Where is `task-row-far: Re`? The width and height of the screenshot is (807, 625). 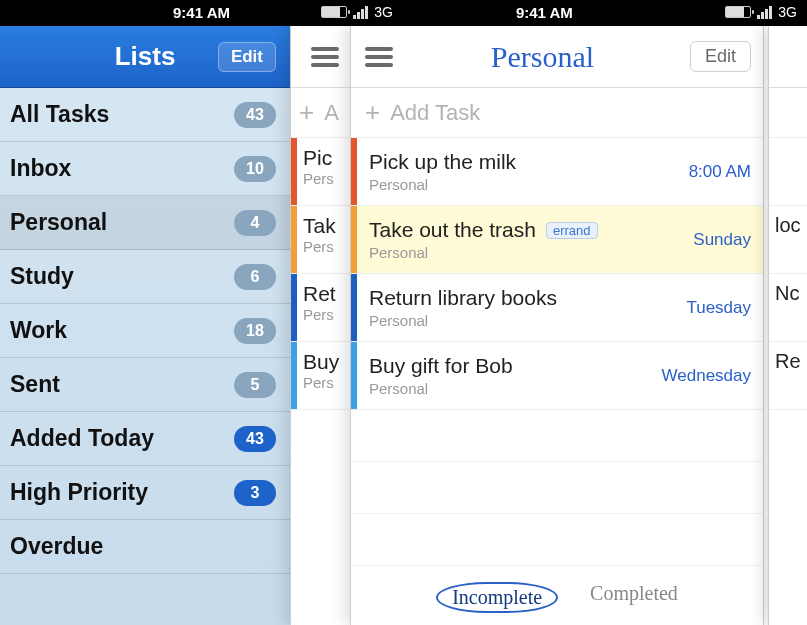 task-row-far: Re is located at coordinates (788, 376).